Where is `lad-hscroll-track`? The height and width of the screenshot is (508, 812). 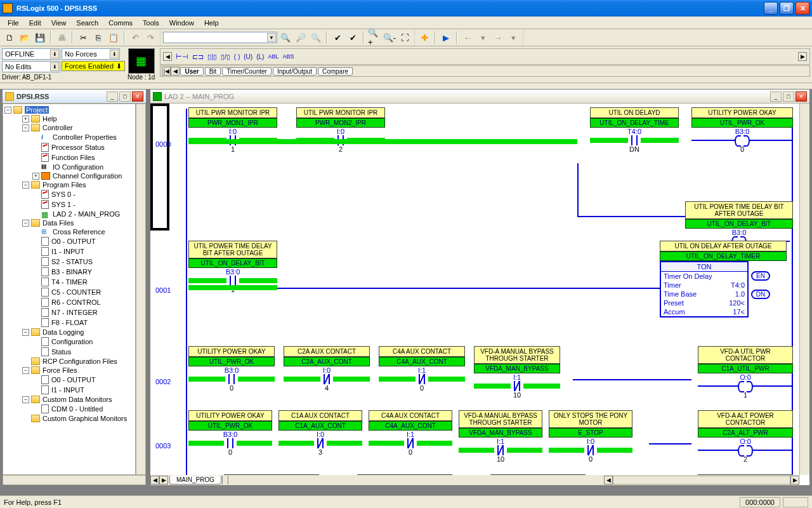 lad-hscroll-track is located at coordinates (702, 480).